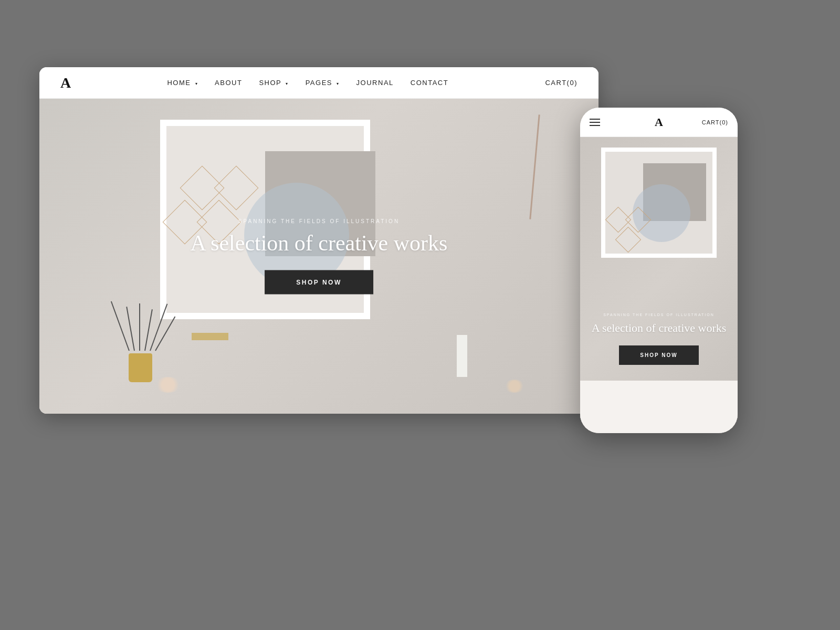 The width and height of the screenshot is (840, 630). Describe the element at coordinates (144, 319) in the screenshot. I see `diffuser-sticks` at that location.